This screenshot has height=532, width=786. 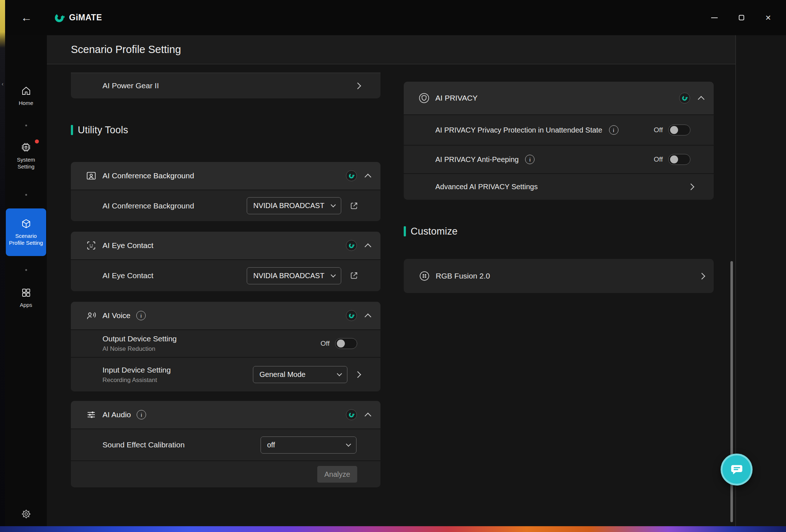 What do you see at coordinates (103, 130) in the screenshot?
I see `utility-tools-title: Utility Tools` at bounding box center [103, 130].